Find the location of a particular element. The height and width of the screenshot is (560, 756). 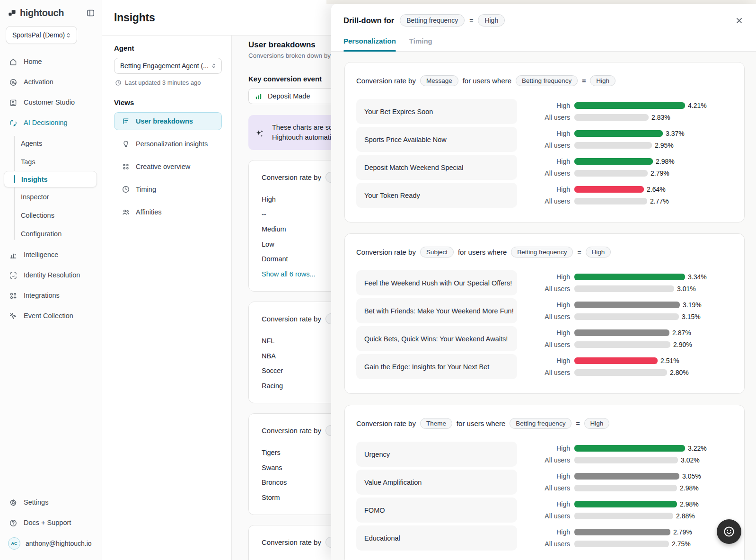

view-item-personalization-insights: Personalization insights is located at coordinates (168, 144).